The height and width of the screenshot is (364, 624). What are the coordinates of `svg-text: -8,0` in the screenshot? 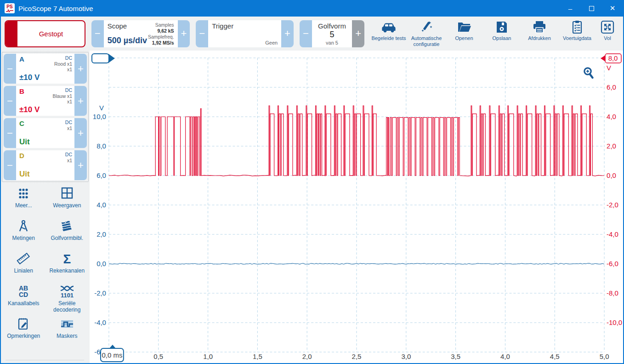 It's located at (613, 293).